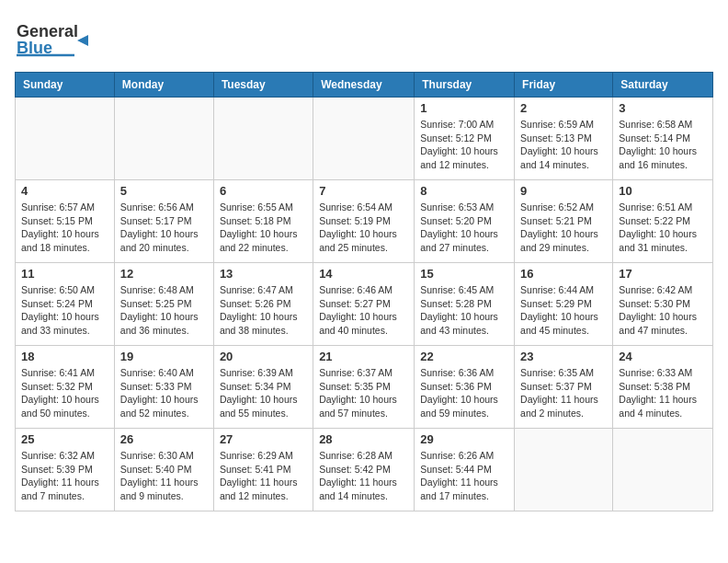  Describe the element at coordinates (64, 440) in the screenshot. I see `day-number: 25` at that location.